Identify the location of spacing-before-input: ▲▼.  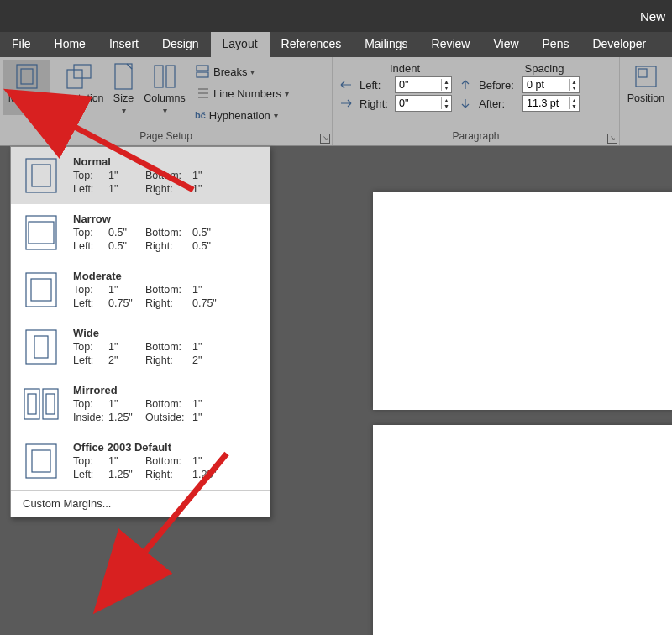
(551, 85).